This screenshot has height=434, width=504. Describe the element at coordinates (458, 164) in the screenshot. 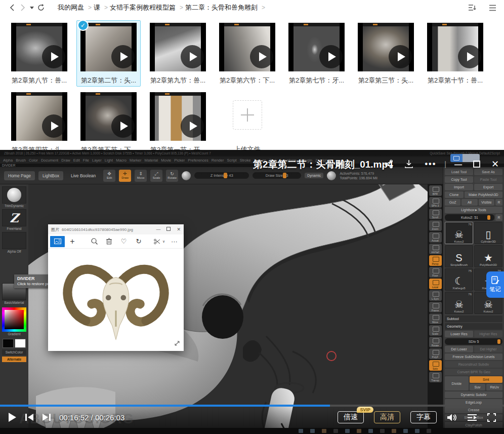

I see `minimize-icon: —` at that location.